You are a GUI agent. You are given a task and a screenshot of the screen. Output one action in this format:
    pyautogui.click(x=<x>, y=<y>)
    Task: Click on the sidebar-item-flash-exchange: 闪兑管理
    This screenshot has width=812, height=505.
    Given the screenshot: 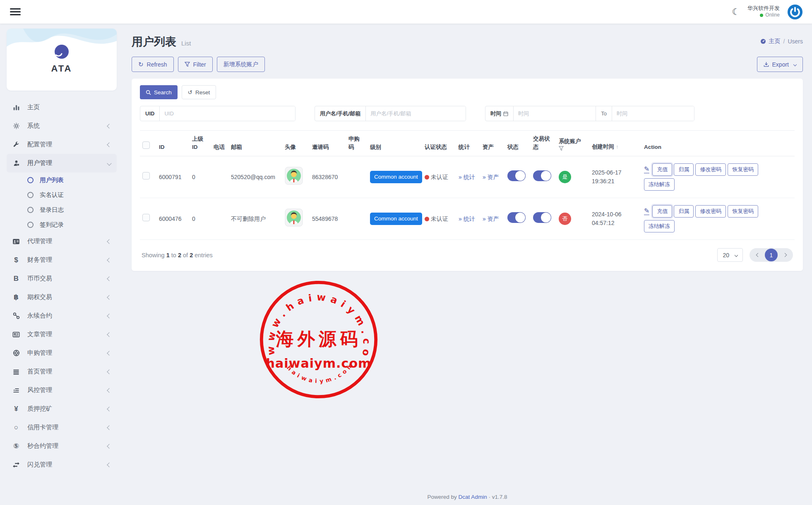 What is the action you would take?
    pyautogui.click(x=62, y=465)
    